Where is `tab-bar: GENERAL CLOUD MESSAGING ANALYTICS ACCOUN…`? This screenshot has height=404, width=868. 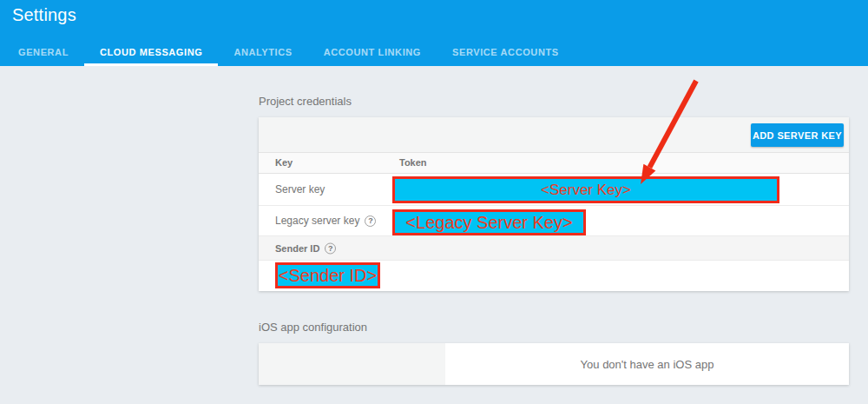 tab-bar: GENERAL CLOUD MESSAGING ANALYTICS ACCOUN… is located at coordinates (288, 52).